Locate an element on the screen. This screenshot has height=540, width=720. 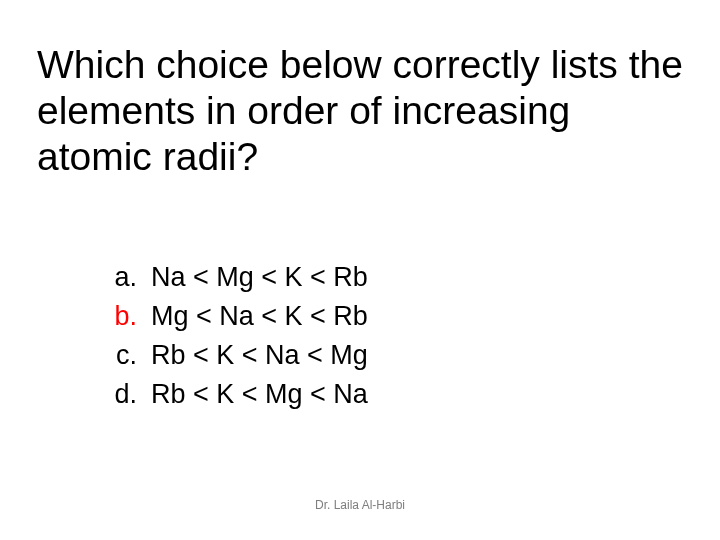
answer-label: d. is located at coordinates (124, 394).